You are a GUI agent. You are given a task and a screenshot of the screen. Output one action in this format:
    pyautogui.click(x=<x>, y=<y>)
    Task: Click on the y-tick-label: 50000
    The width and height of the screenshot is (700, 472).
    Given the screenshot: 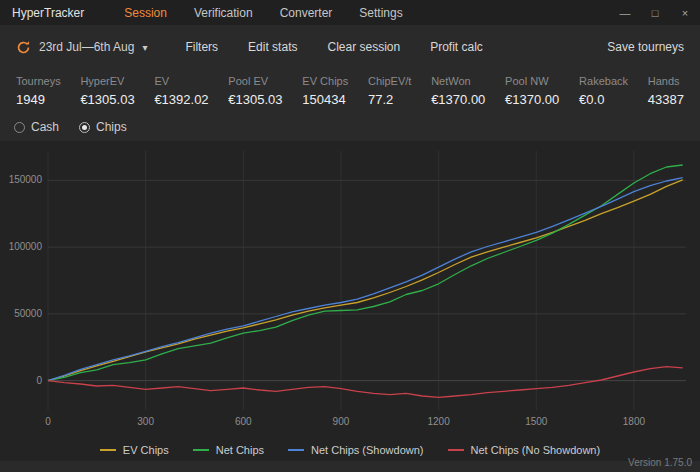 What is the action you would take?
    pyautogui.click(x=28, y=314)
    